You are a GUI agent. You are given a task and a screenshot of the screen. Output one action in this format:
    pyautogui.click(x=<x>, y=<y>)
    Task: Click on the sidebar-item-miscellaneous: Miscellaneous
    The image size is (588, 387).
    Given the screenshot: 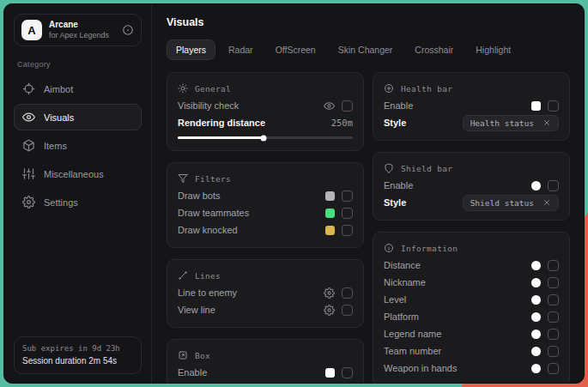 What is the action you would take?
    pyautogui.click(x=77, y=173)
    